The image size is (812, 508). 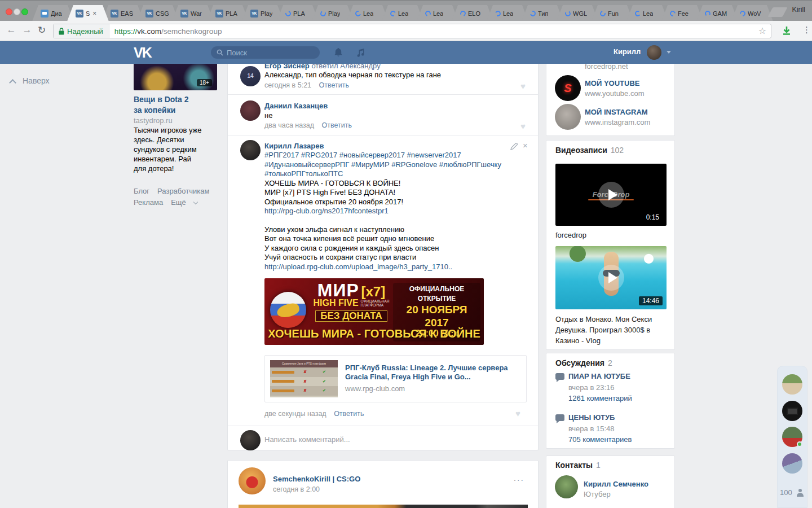 What do you see at coordinates (611, 235) in the screenshot?
I see `video-title: forcedrop` at bounding box center [611, 235].